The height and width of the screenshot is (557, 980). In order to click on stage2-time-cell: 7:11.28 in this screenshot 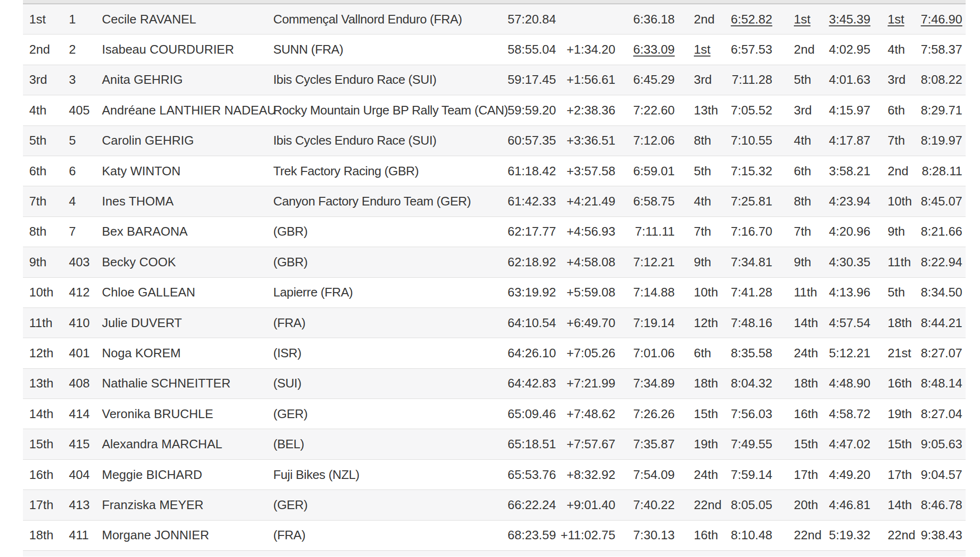, I will do `click(747, 80)`.